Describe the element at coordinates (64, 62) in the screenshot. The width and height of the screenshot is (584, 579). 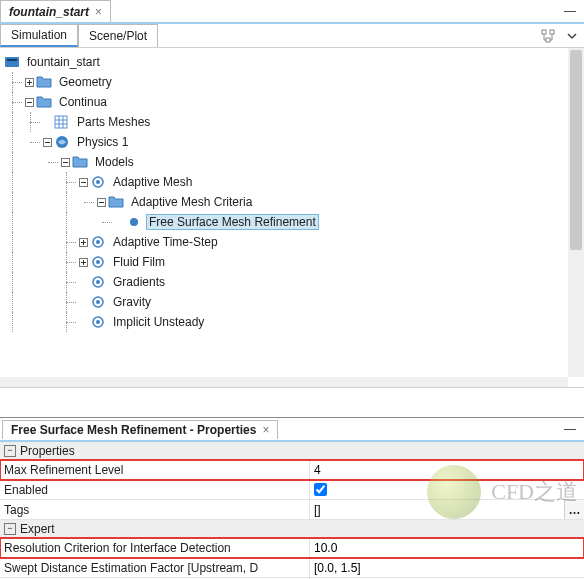
I see `tree-label: fountain_start` at that location.